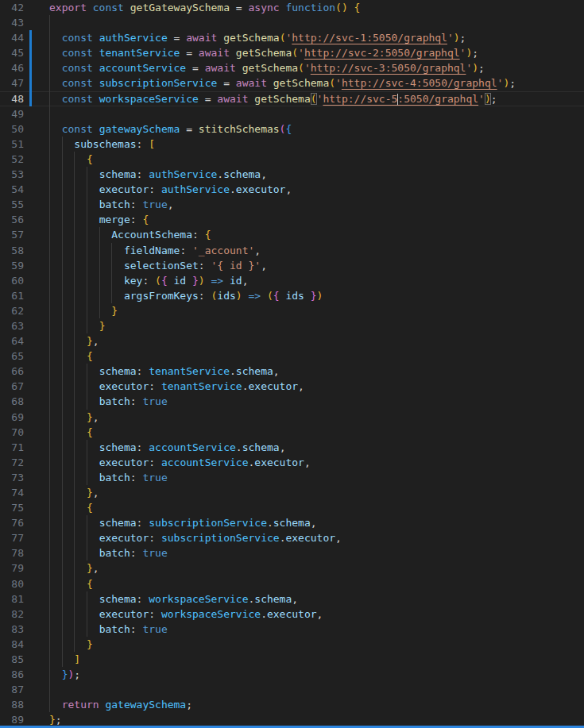 The width and height of the screenshot is (584, 728). What do you see at coordinates (292, 675) in the screenshot?
I see `code-line: 86 });` at bounding box center [292, 675].